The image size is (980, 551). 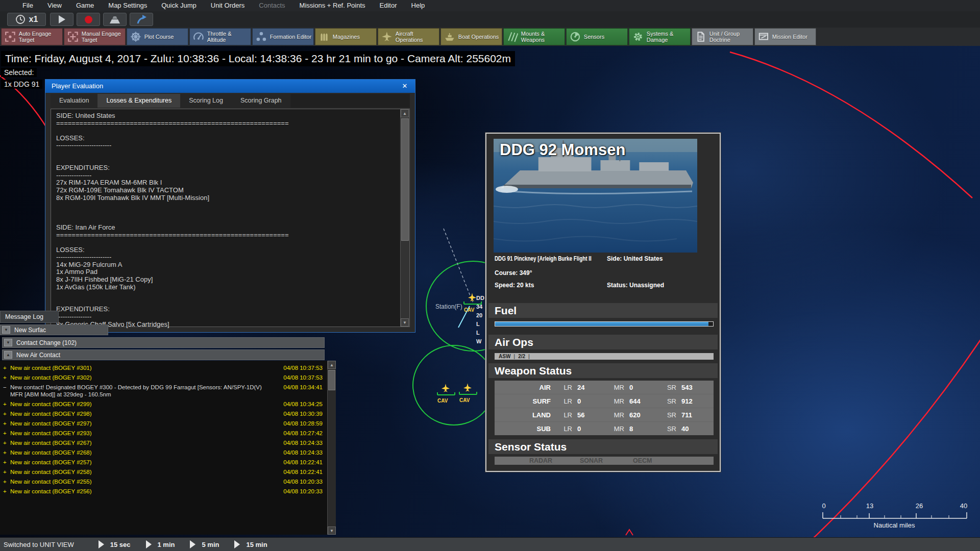 What do you see at coordinates (157, 37) in the screenshot?
I see `plot-course-button: Plot Course` at bounding box center [157, 37].